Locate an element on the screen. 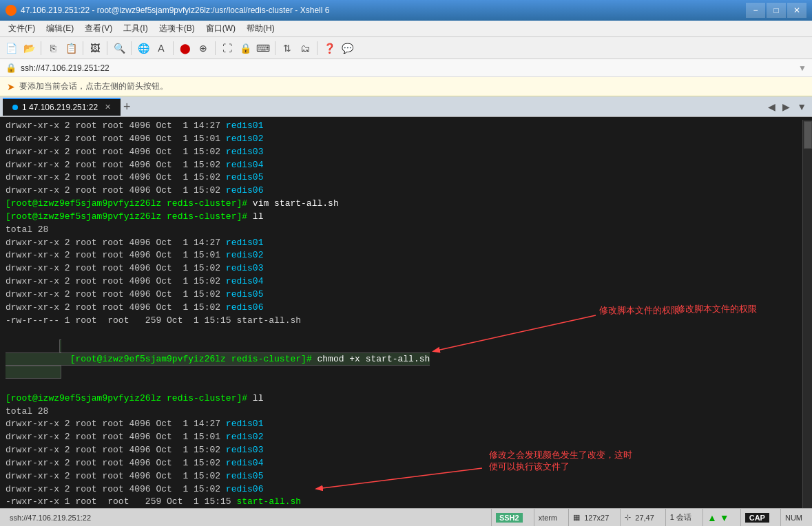 Image resolution: width=812 pixels, height=526 pixels. position-icon: ⊹ is located at coordinates (628, 518).